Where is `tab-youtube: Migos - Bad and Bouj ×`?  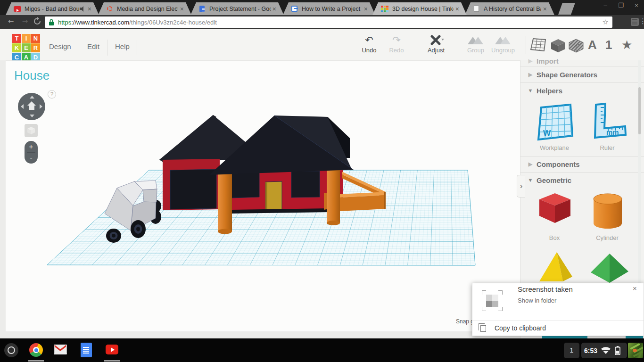
tab-youtube: Migos - Bad and Bouj × is located at coordinates (52, 8).